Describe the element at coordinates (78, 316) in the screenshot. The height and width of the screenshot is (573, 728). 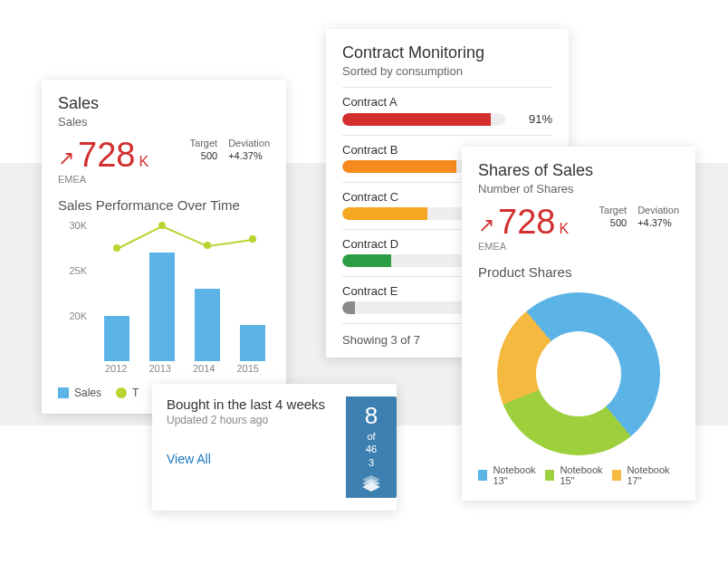
I see `y-tick: 20K` at that location.